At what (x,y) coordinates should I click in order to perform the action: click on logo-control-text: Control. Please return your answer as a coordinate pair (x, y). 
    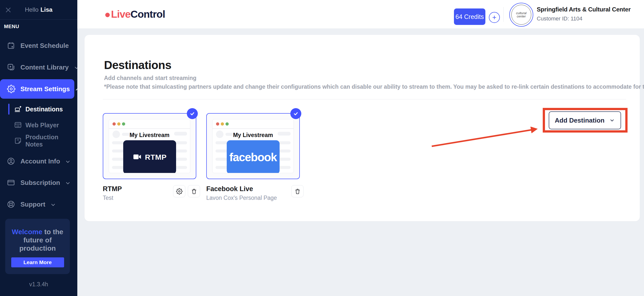
    Looking at the image, I should click on (148, 14).